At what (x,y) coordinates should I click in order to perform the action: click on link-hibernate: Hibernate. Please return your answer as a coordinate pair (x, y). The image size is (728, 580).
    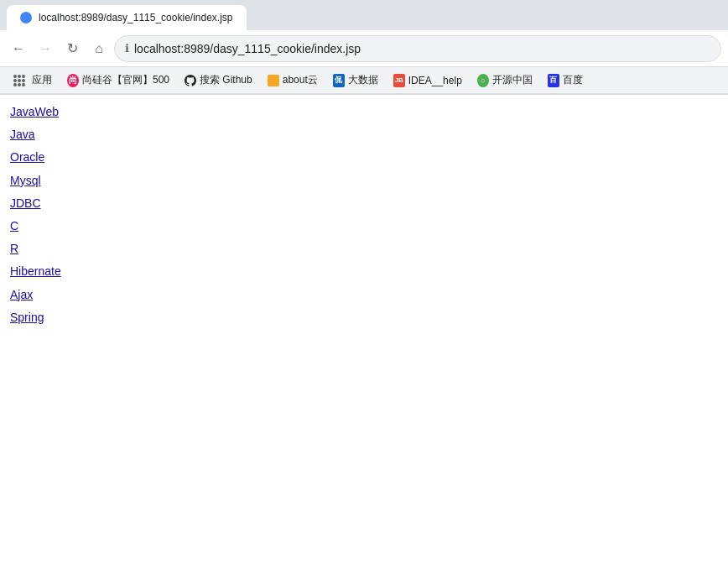
    Looking at the image, I should click on (35, 272).